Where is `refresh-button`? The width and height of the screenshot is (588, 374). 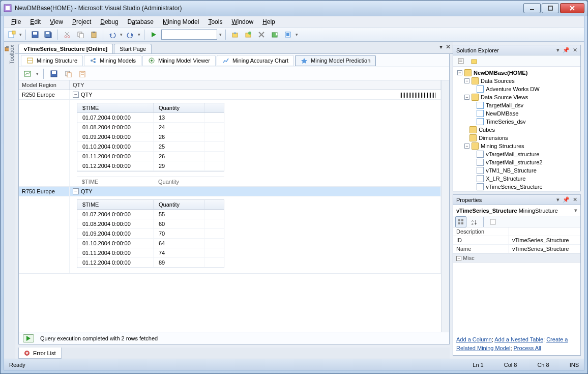 refresh-button is located at coordinates (82, 74).